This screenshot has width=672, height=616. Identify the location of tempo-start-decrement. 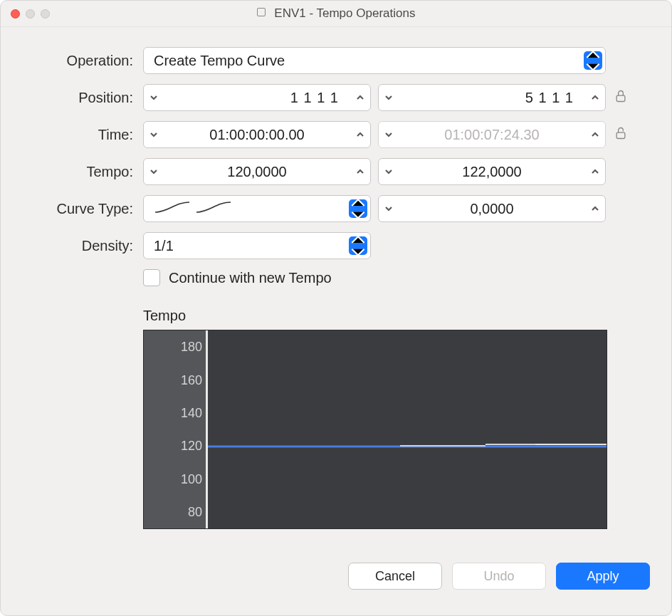
(154, 172).